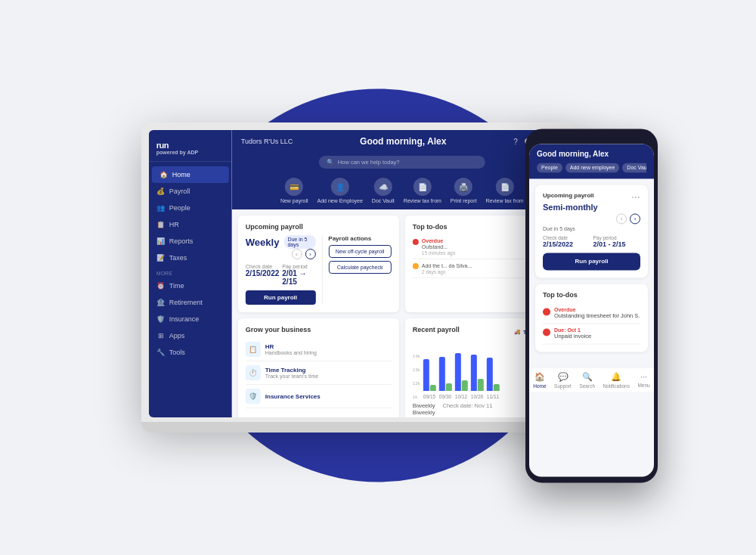 This screenshot has width=756, height=555. I want to click on x-label-1111: 11/11, so click(493, 396).